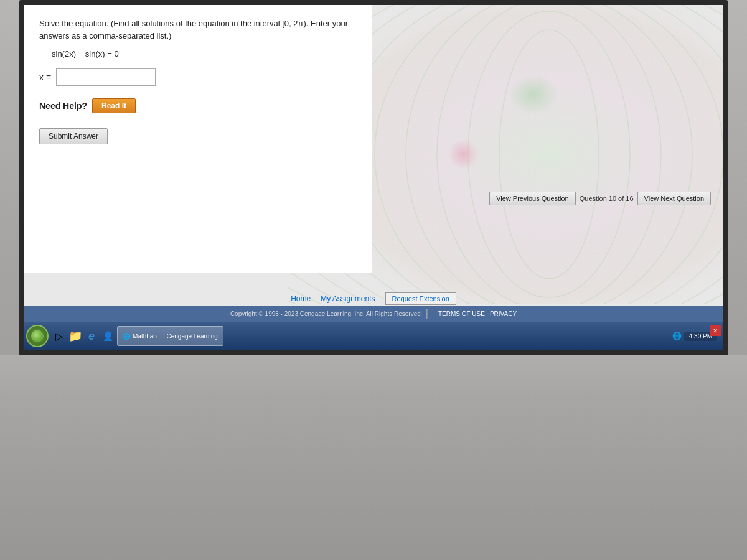 Image resolution: width=747 pixels, height=560 pixels. I want to click on view-previous-question-button: View Previous Question, so click(533, 198).